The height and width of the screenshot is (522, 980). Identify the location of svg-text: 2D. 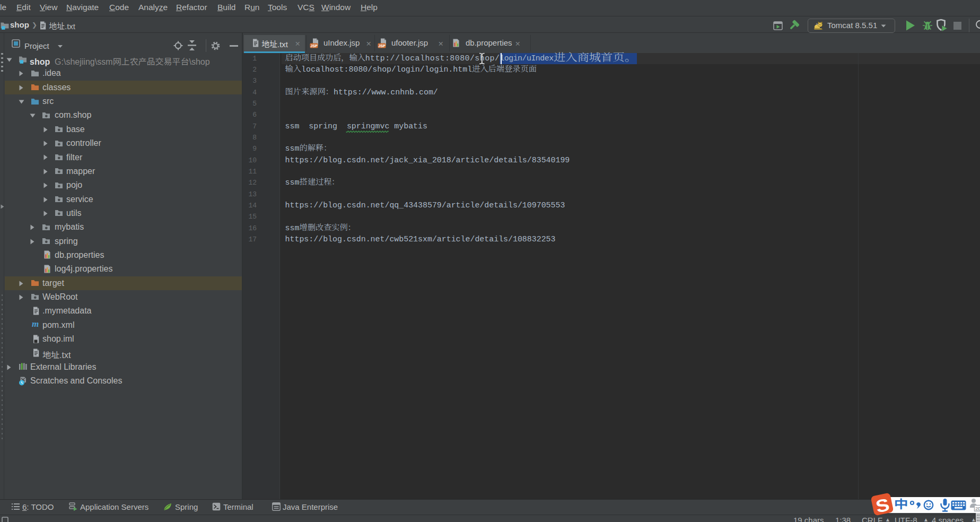
(978, 509).